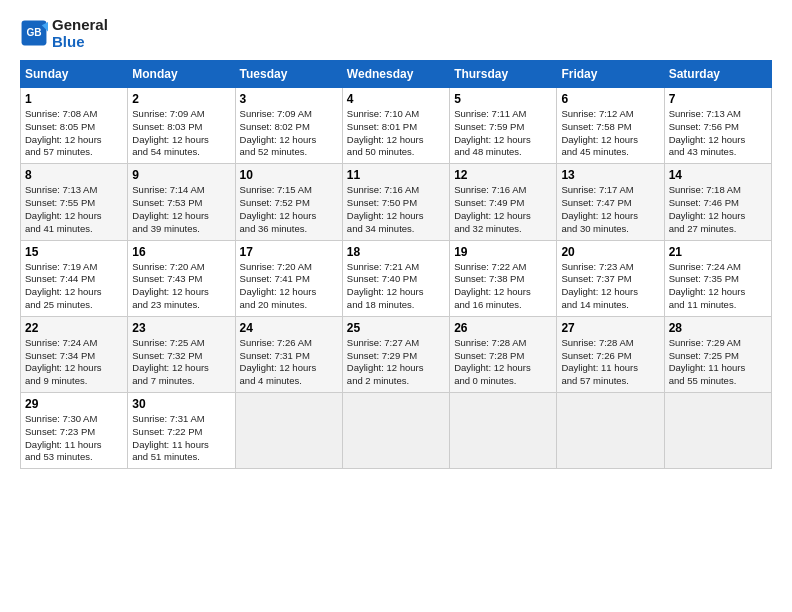 The width and height of the screenshot is (792, 612). What do you see at coordinates (610, 99) in the screenshot?
I see `day-number: 6` at bounding box center [610, 99].